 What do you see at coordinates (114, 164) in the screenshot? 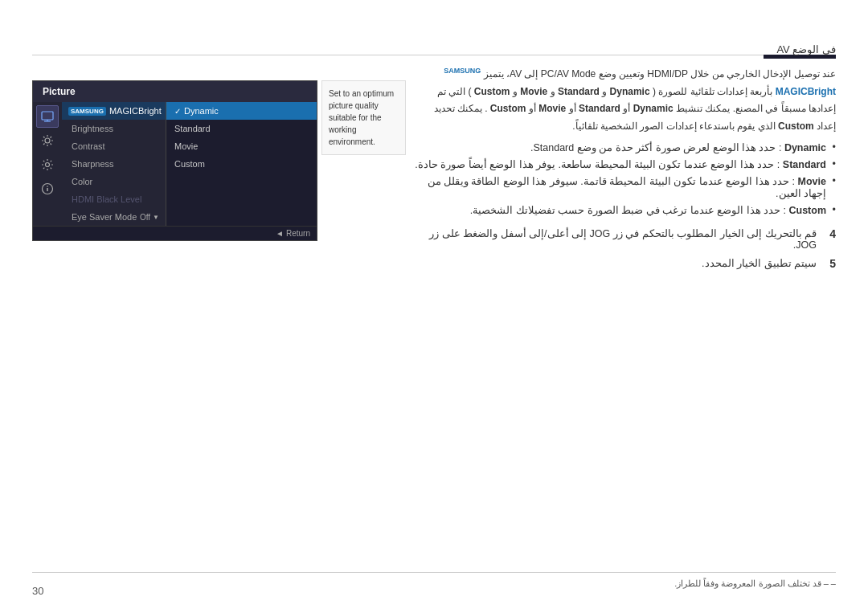
I see `menu-items-column: SAMSUNG MAGICBright Brightness Contrast …` at bounding box center [114, 164].